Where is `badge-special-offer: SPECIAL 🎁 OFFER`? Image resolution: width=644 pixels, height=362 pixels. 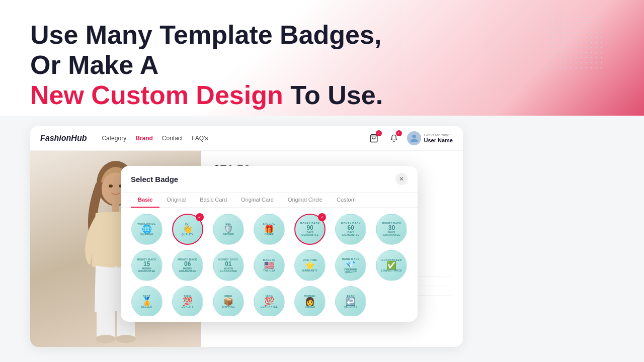 badge-special-offer: SPECIAL 🎁 OFFER is located at coordinates (269, 229).